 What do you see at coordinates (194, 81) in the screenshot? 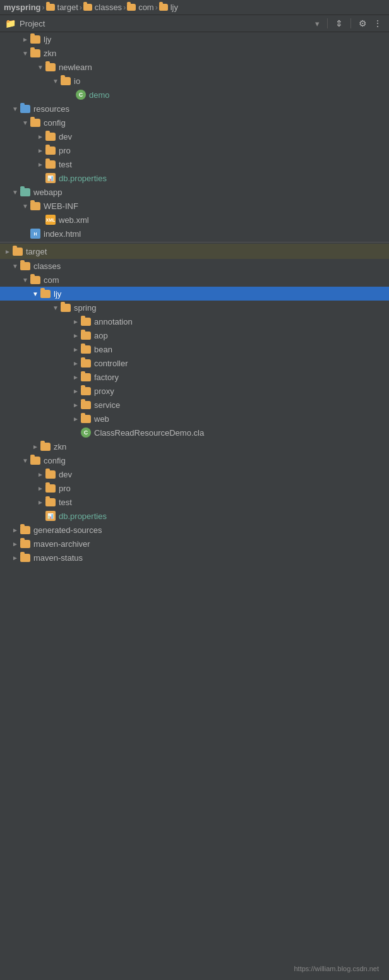
I see `tree-item-io: io` at bounding box center [194, 81].